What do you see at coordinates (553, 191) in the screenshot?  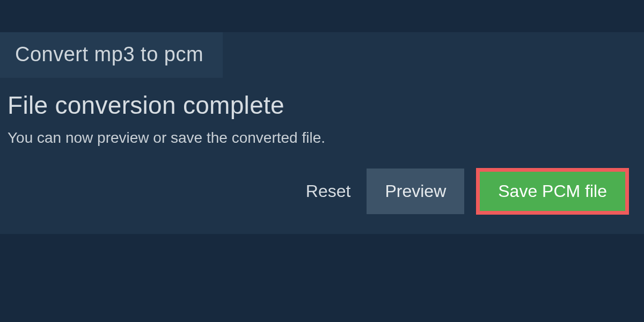 I see `save-pcm-button: Save PCM file` at bounding box center [553, 191].